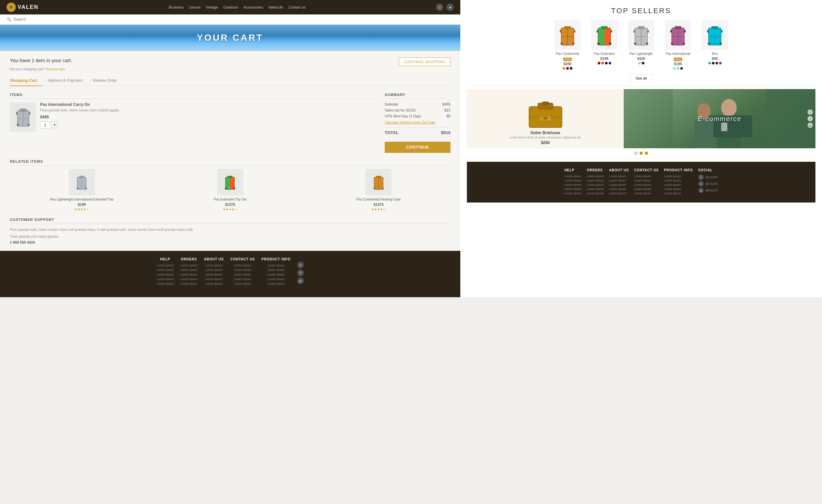  Describe the element at coordinates (33, 19) in the screenshot. I see `search-input` at that location.